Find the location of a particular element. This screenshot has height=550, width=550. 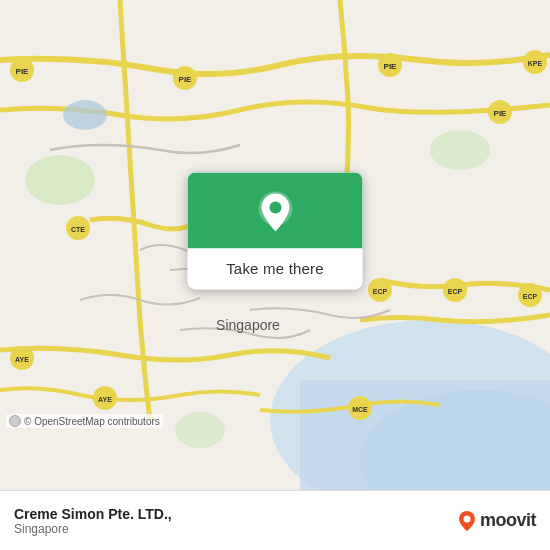

location-pin-icon is located at coordinates (275, 212).